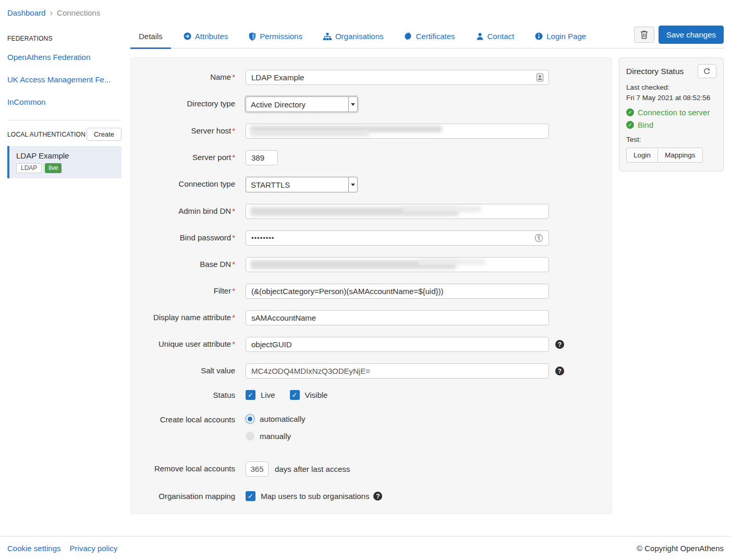 The image size is (731, 560). What do you see at coordinates (197, 496) in the screenshot?
I see `organisation-mapping-label: Organisation mapping` at bounding box center [197, 496].